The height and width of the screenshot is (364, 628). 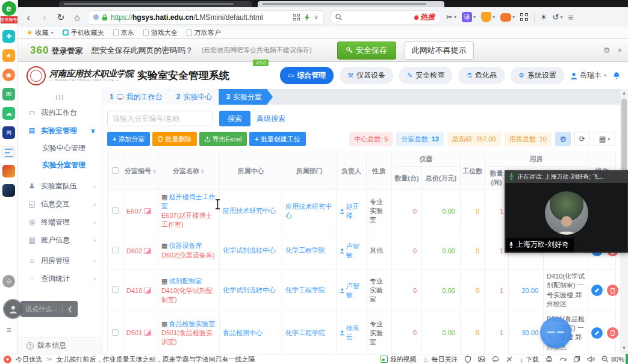 I want to click on header-name: 分室名称▲▼, so click(x=189, y=171).